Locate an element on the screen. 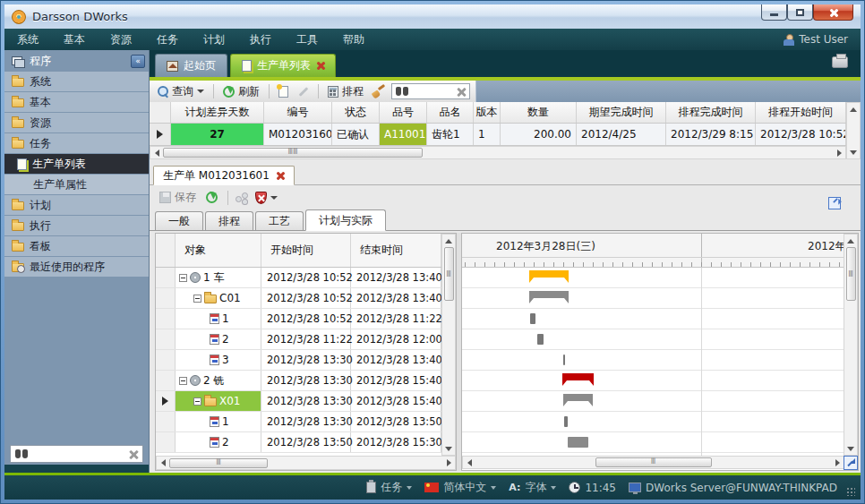  tree-object-cell: X01 is located at coordinates (218, 401).